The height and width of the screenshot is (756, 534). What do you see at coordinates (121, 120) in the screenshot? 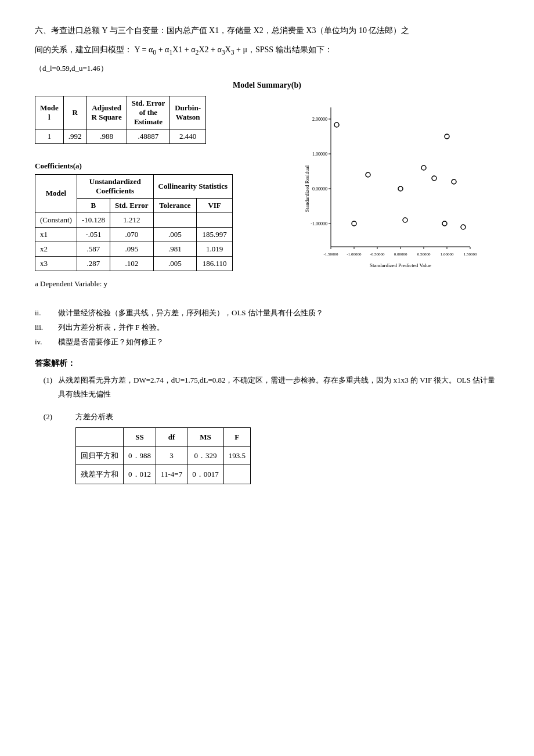
I see `model-summary-table: Model R AdjustedR Square Std. Errorof th…` at bounding box center [121, 120].